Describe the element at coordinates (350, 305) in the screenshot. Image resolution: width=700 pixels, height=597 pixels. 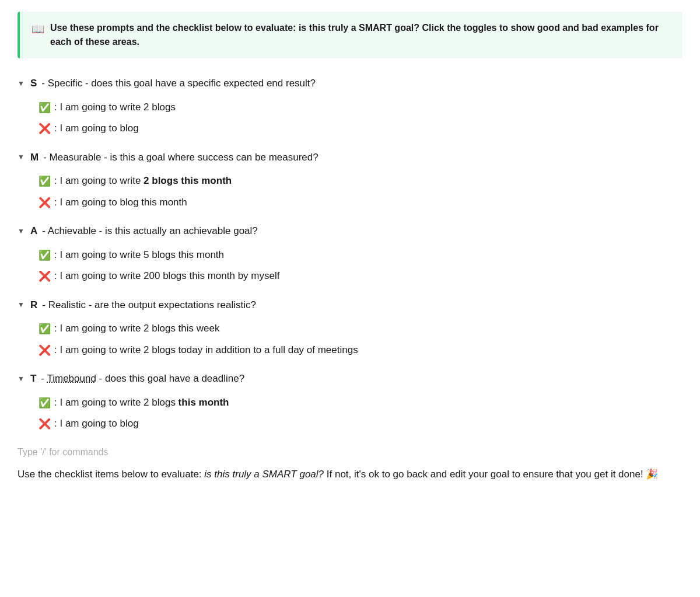
I see `section-header-R: ▼R- Realistic - are the output expectati…` at that location.